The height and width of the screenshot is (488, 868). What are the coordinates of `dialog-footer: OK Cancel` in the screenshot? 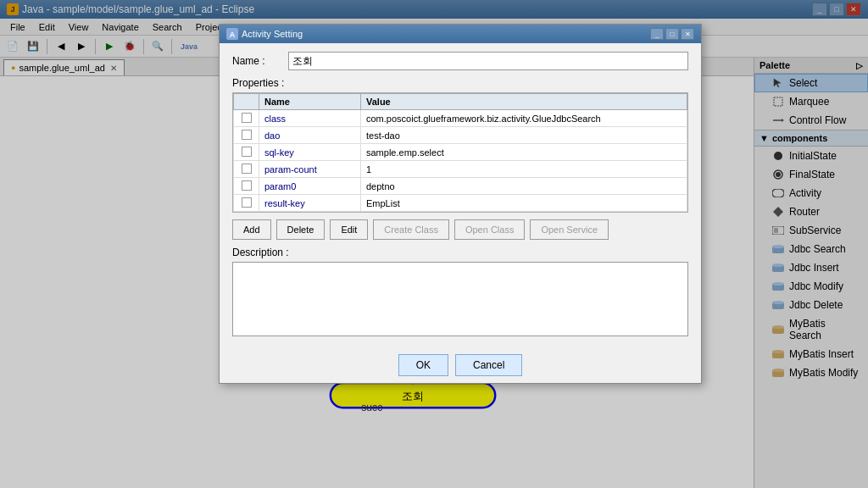 It's located at (460, 365).